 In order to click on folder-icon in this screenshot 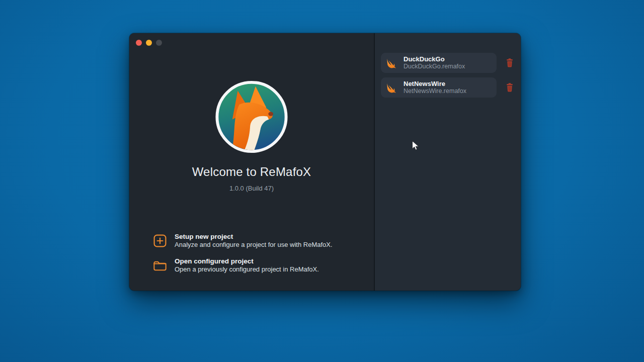, I will do `click(160, 265)`.